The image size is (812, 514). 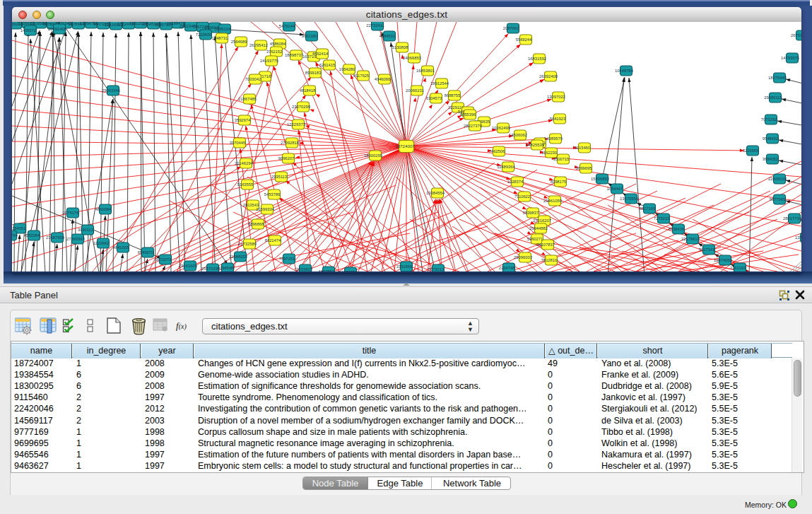 I want to click on svg-text: 21867485, so click(x=247, y=99).